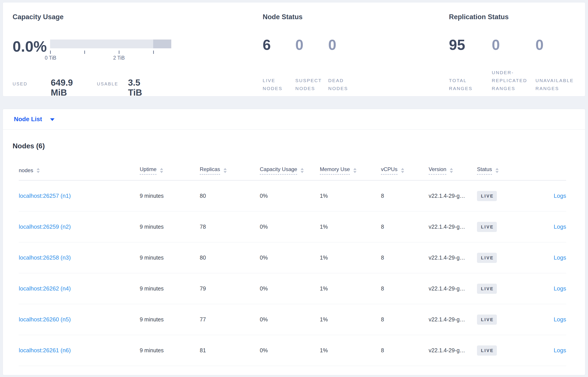  I want to click on replication-status-section: Replication Status 95 TOTAL RANGES 0 UND…, so click(516, 49).